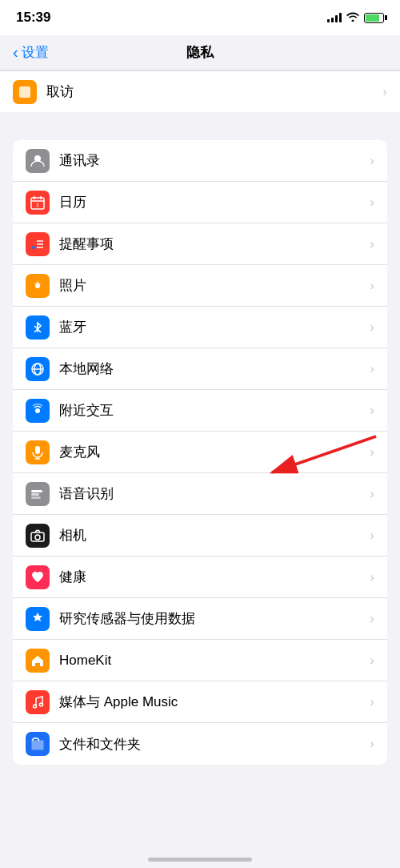  I want to click on bluetooth-icon, so click(38, 328).